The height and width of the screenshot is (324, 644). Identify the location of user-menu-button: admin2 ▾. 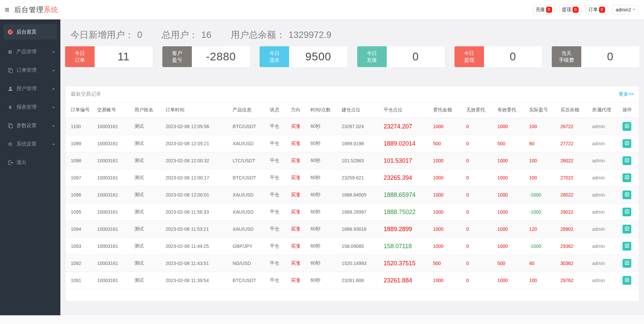
(625, 10).